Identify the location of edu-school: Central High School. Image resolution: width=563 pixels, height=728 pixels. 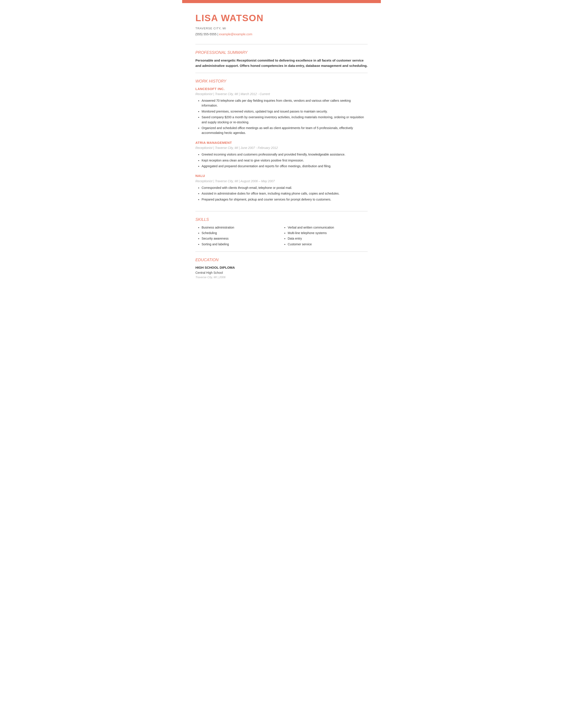
(282, 273).